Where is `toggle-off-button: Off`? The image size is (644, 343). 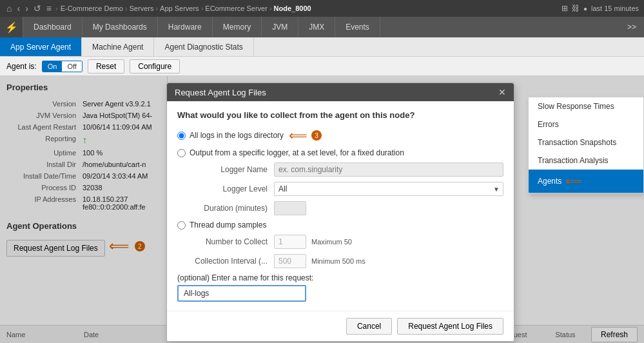 toggle-off-button: Off is located at coordinates (72, 66).